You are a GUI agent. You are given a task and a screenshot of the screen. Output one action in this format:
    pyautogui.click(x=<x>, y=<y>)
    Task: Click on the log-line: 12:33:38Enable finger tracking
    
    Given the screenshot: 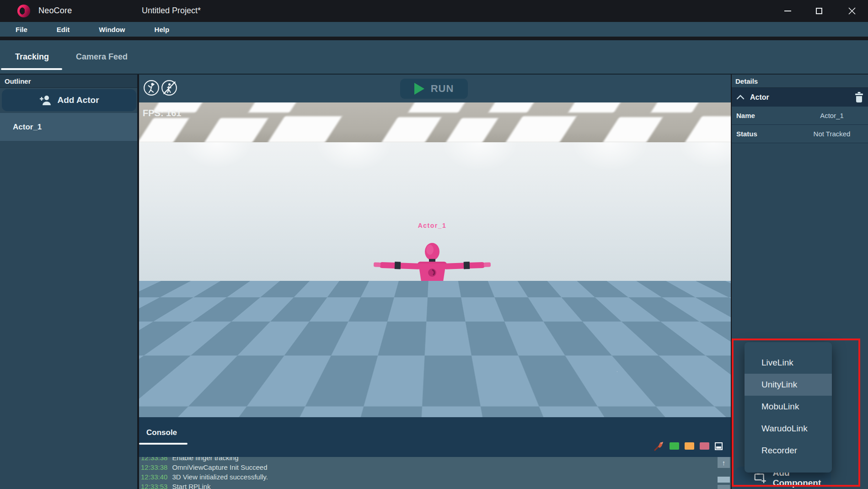 What is the action you would take?
    pyautogui.click(x=428, y=460)
    